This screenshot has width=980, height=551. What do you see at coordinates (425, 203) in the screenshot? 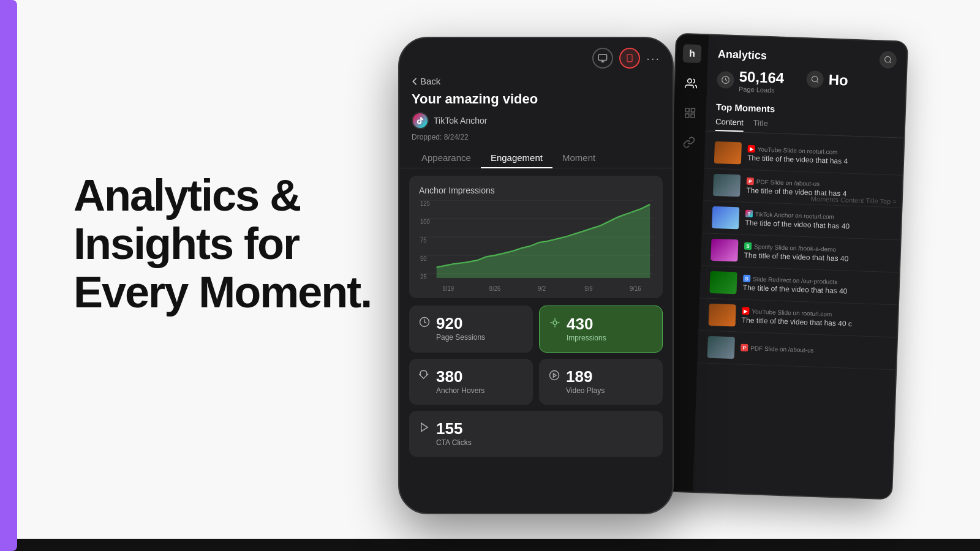
I see `svg-text: 125` at bounding box center [425, 203].